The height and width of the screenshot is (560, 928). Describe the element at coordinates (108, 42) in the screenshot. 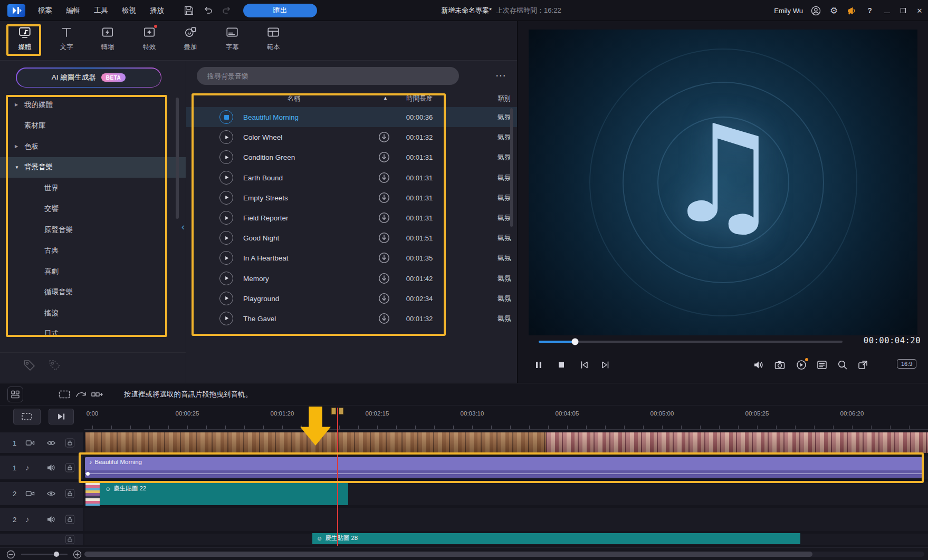

I see `tab-transitions: 轉場` at that location.